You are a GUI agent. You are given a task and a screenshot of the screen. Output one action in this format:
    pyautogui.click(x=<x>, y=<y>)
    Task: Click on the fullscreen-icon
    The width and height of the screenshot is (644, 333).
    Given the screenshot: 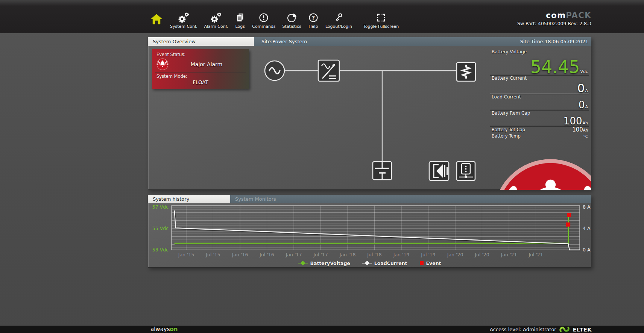 What is the action you would take?
    pyautogui.click(x=381, y=18)
    